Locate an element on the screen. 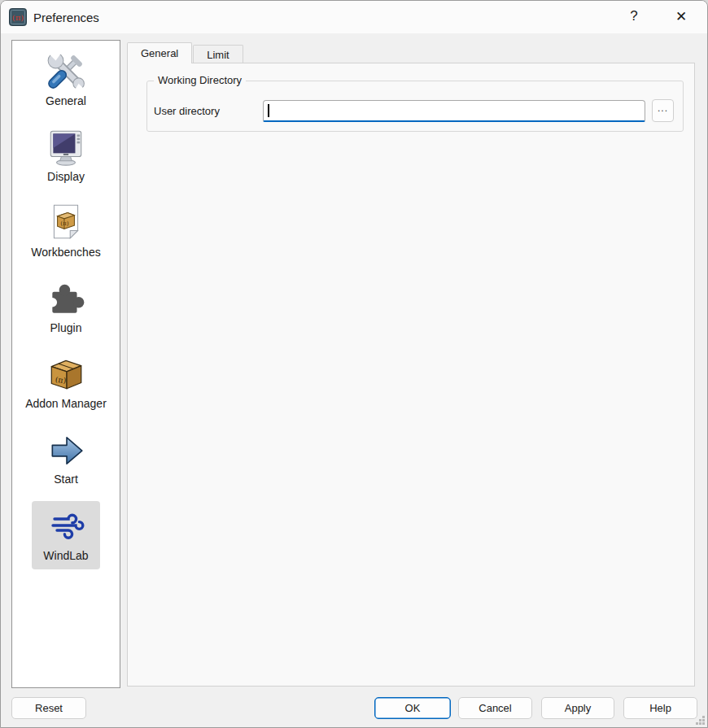 This screenshot has width=708, height=728. browse-button: ... is located at coordinates (662, 111).